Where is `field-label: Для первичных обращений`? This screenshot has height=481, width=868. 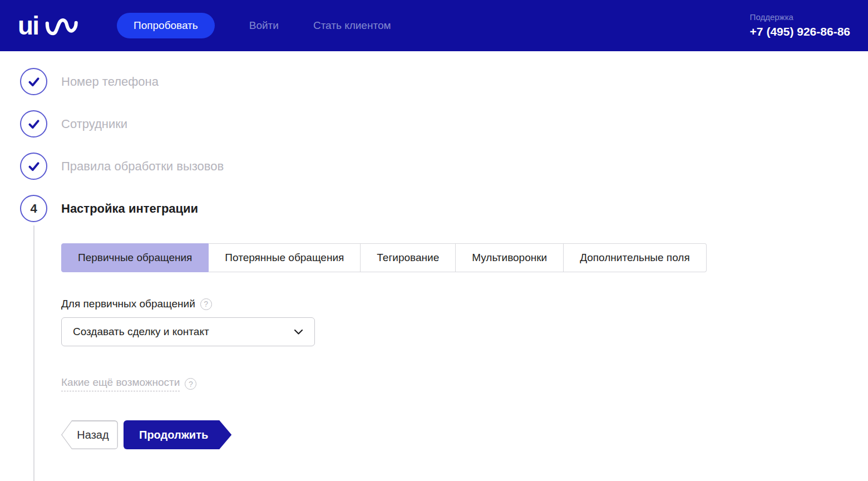
field-label: Для первичных обращений is located at coordinates (128, 304).